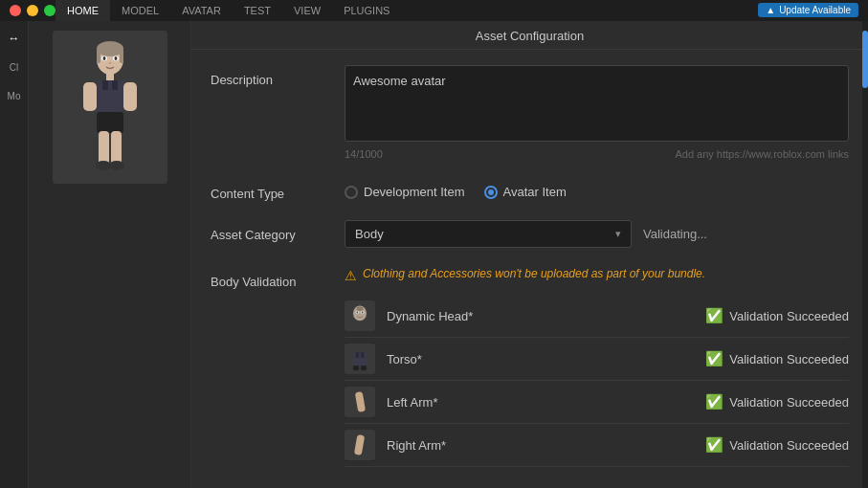 The width and height of the screenshot is (868, 488). I want to click on sidebar-close-icon: Cl, so click(14, 67).